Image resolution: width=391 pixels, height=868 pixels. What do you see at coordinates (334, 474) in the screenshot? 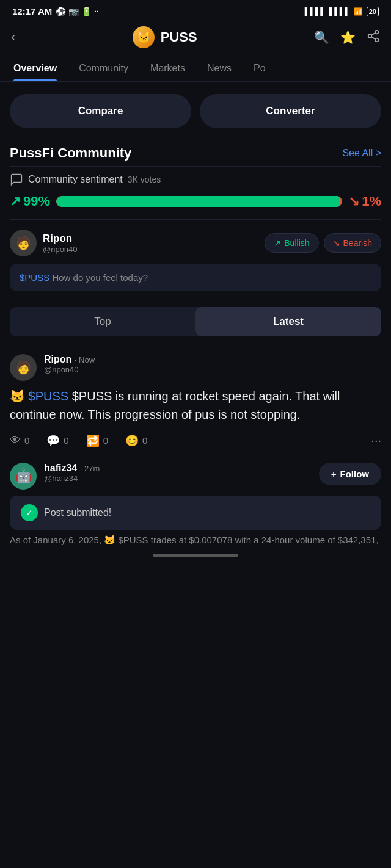
I see `plus-icon: +` at bounding box center [334, 474].